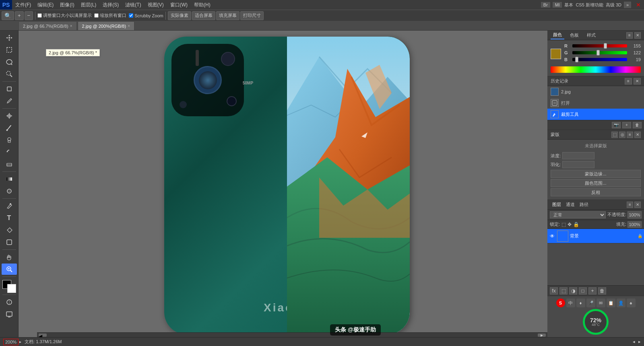 The height and width of the screenshot is (346, 644). What do you see at coordinates (9, 179) in the screenshot?
I see `tool-gradient` at bounding box center [9, 179].